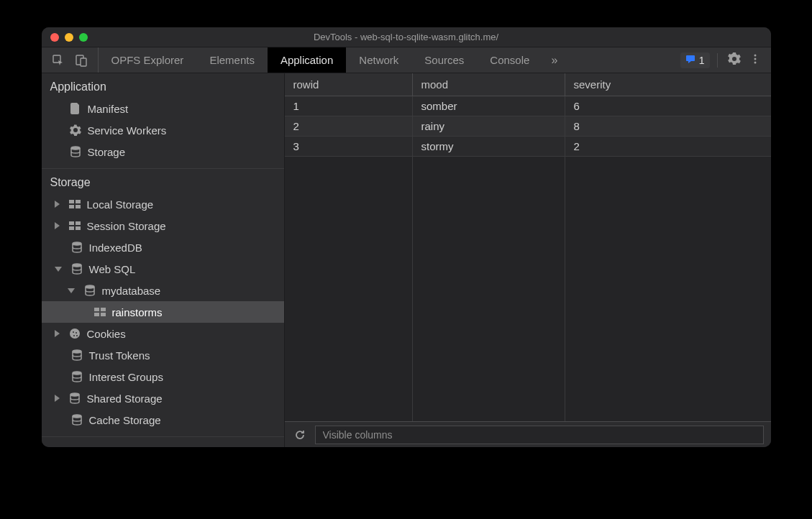  What do you see at coordinates (695, 60) in the screenshot?
I see `issues-badge: 1` at bounding box center [695, 60].